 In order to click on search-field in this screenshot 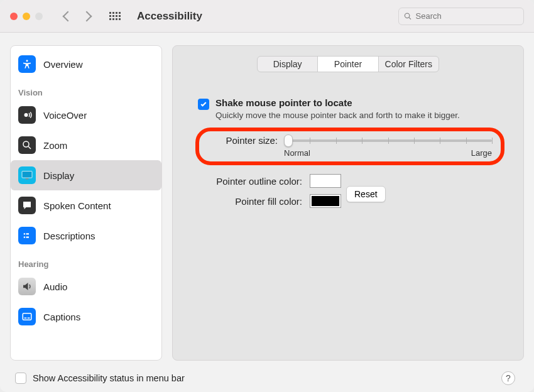, I will do `click(461, 16)`.